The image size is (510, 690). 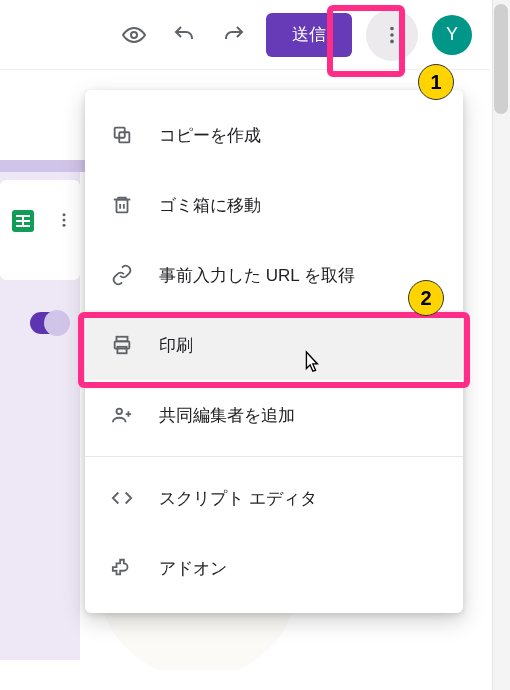 What do you see at coordinates (452, 35) in the screenshot?
I see `avatar: Y` at bounding box center [452, 35].